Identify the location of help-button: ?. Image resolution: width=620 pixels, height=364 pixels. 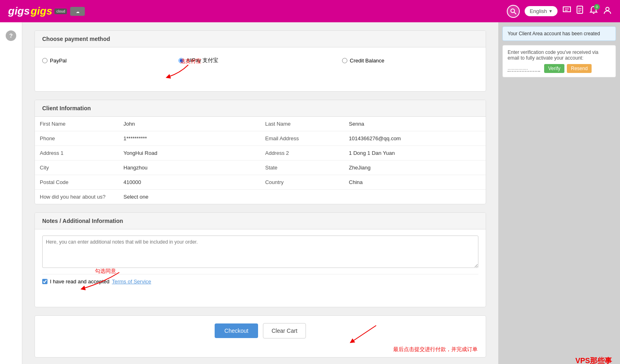
(11, 36).